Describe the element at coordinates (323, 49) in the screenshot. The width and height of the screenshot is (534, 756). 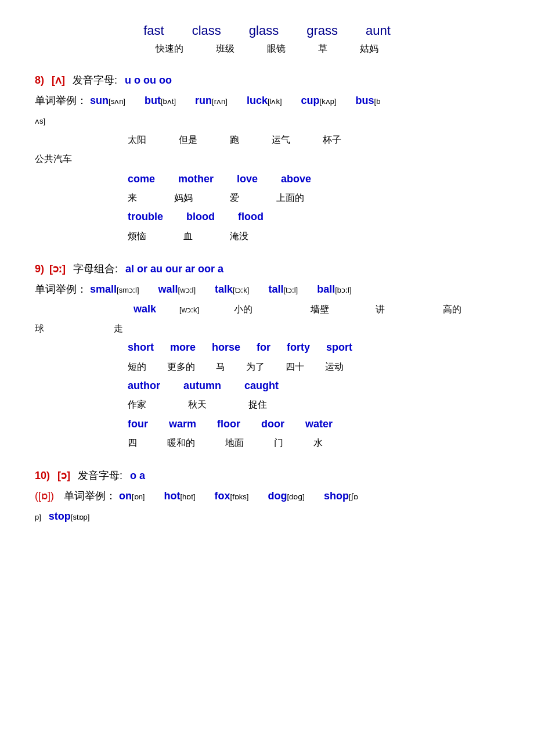
I see `meaning-grass: 草` at that location.